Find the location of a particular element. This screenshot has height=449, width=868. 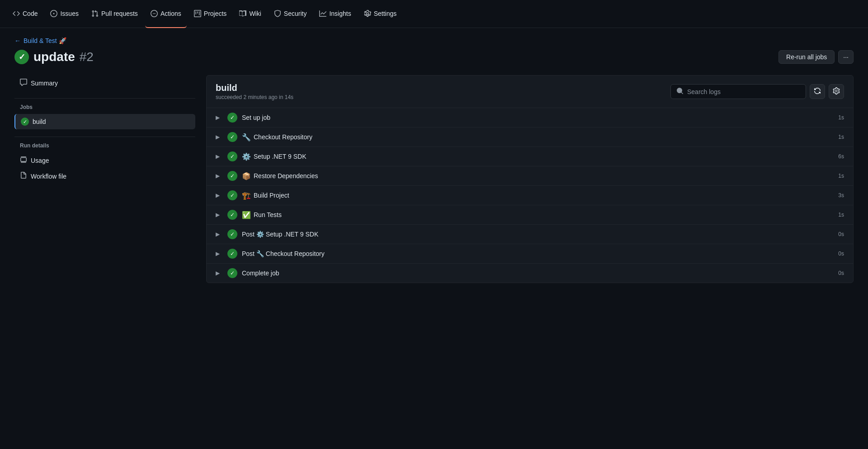

nav-insights-label: Insights is located at coordinates (340, 14).